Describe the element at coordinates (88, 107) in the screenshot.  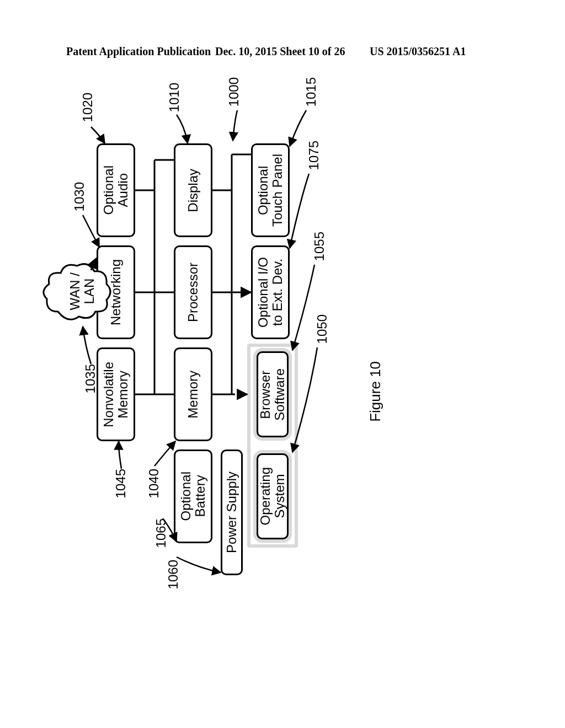
I see `ref-1020: 1020` at that location.